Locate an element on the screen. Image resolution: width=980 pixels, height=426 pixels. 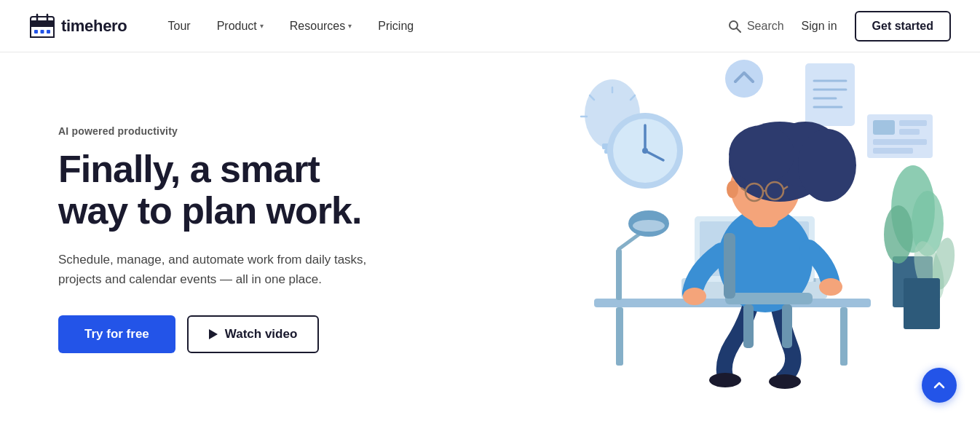
search-label: Search is located at coordinates (766, 26).